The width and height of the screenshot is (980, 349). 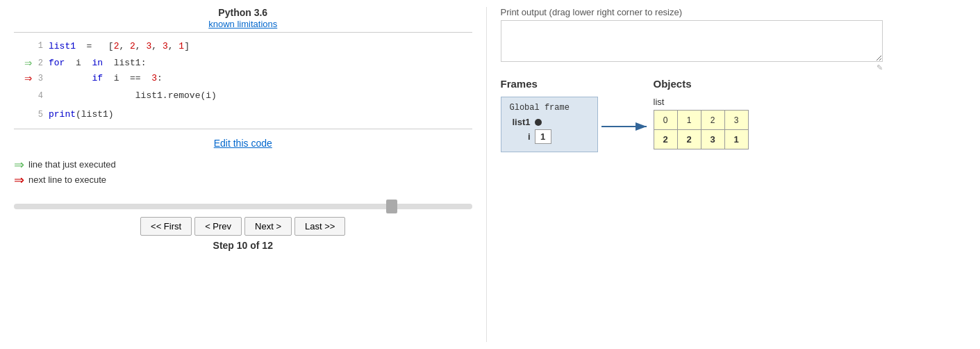 What do you see at coordinates (665, 140) in the screenshot?
I see `value-0: 2` at bounding box center [665, 140].